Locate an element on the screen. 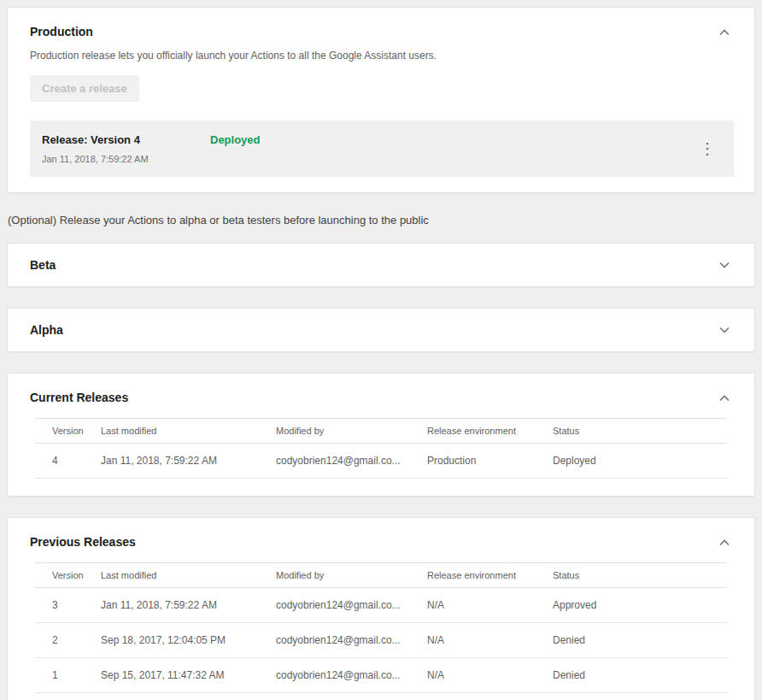 This screenshot has width=762, height=700. cell-version: 1 is located at coordinates (68, 675).